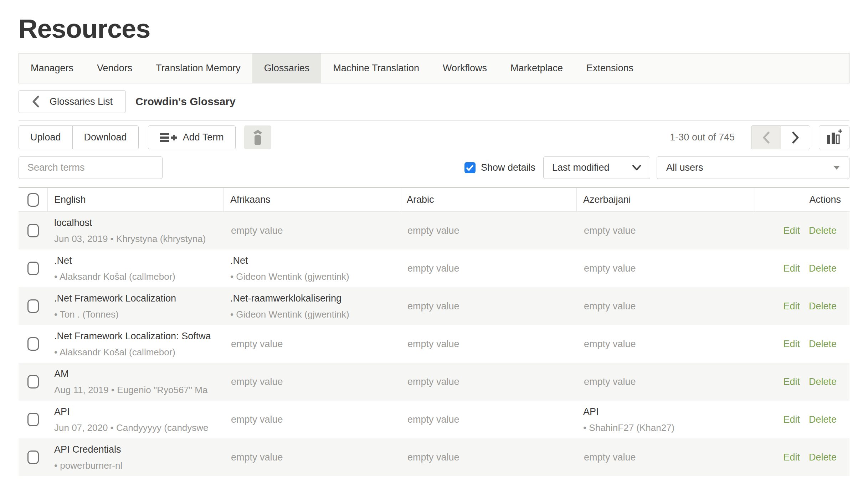  I want to click on users-filter-value: All users, so click(685, 168).